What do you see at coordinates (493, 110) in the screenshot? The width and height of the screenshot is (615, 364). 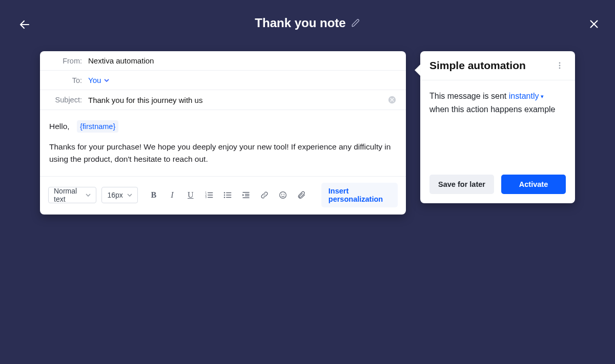 I see `sentence-part-b: when this action happens example` at bounding box center [493, 110].